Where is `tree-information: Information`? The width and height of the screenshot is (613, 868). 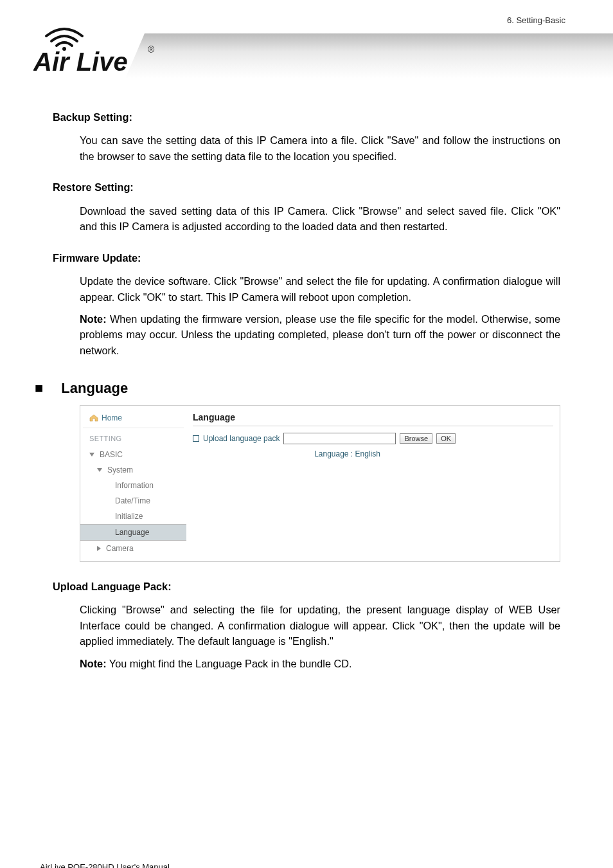 tree-information: Information is located at coordinates (134, 485).